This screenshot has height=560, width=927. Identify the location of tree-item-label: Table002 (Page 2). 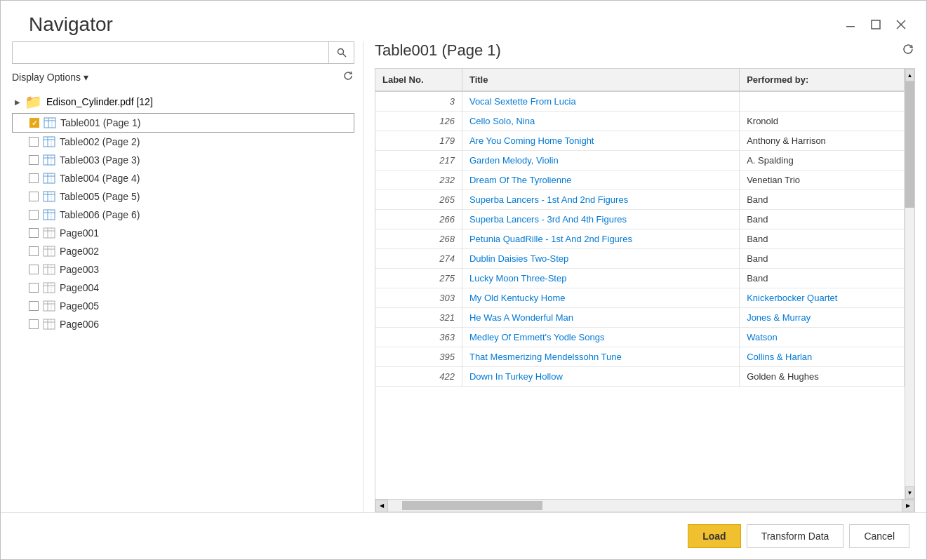
(100, 142).